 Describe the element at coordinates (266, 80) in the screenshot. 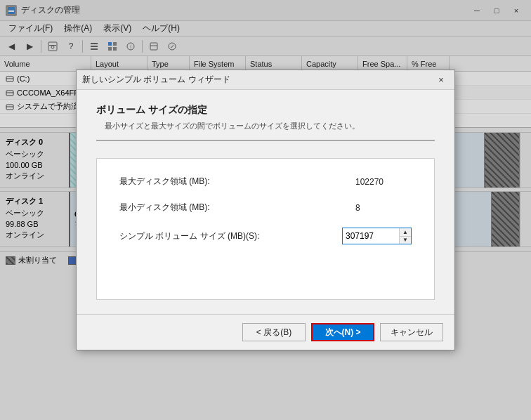

I see `modal-title-bar: 新しいシンプル ボリューム ウィザード ×` at that location.